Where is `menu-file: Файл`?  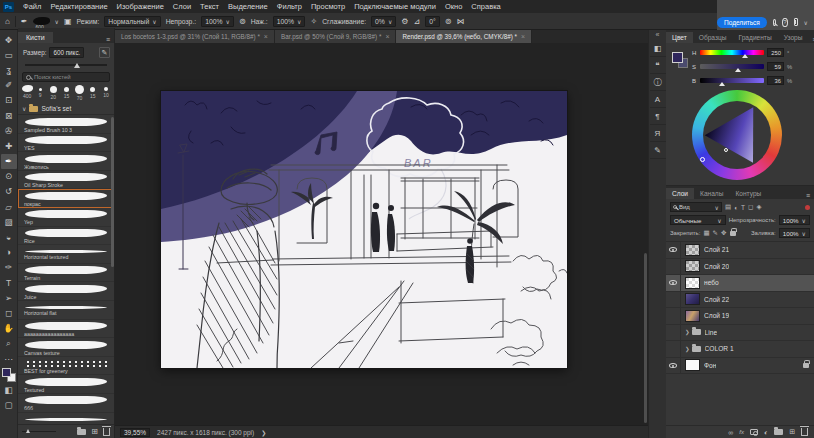
menu-file: Файл is located at coordinates (32, 6).